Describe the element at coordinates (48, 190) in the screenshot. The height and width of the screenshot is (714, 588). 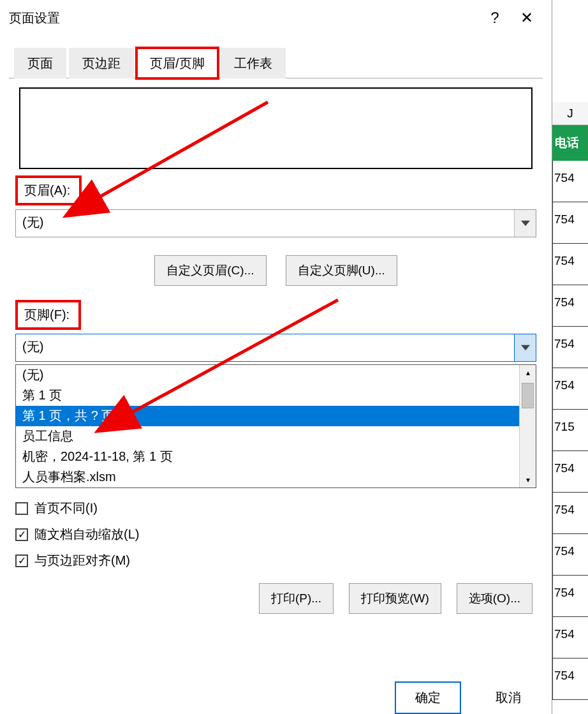
I see `header-label: 页眉(A):` at that location.